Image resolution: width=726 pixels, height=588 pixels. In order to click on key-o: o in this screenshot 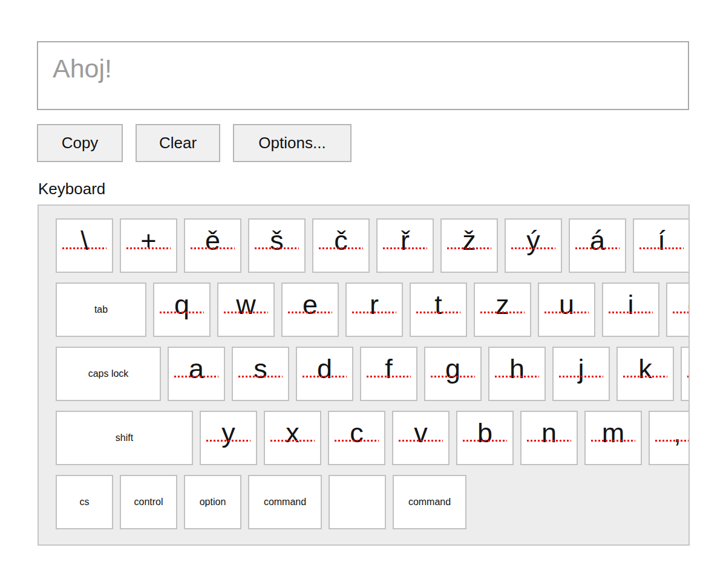, I will do `click(678, 310)`.